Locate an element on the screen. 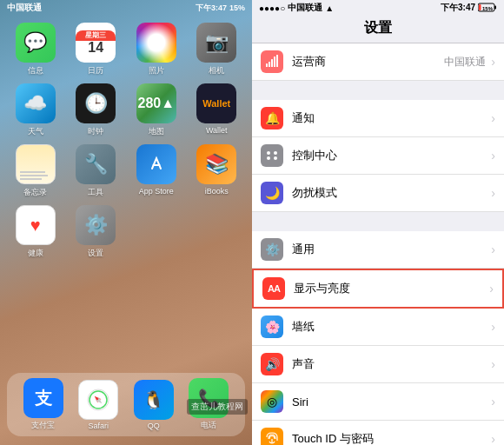 This screenshot has height=445, width=504. general-chevron: › is located at coordinates (494, 249).